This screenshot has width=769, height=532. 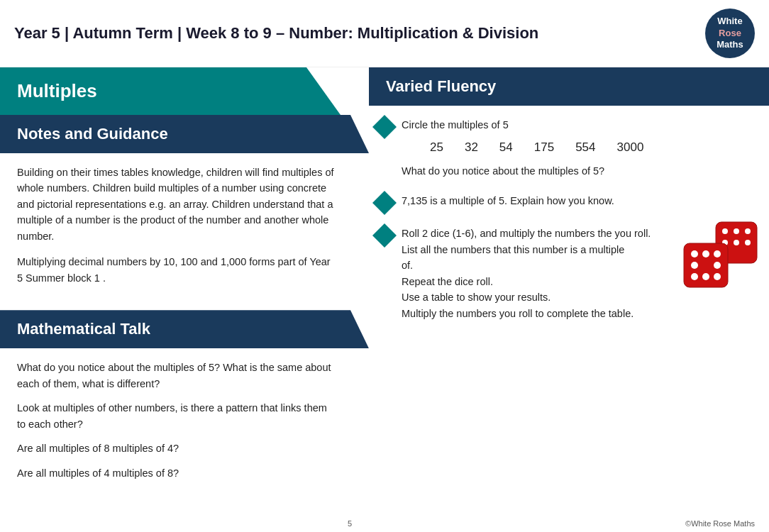 I want to click on item3-line2: List all the numbers that this number is…, so click(x=526, y=250).